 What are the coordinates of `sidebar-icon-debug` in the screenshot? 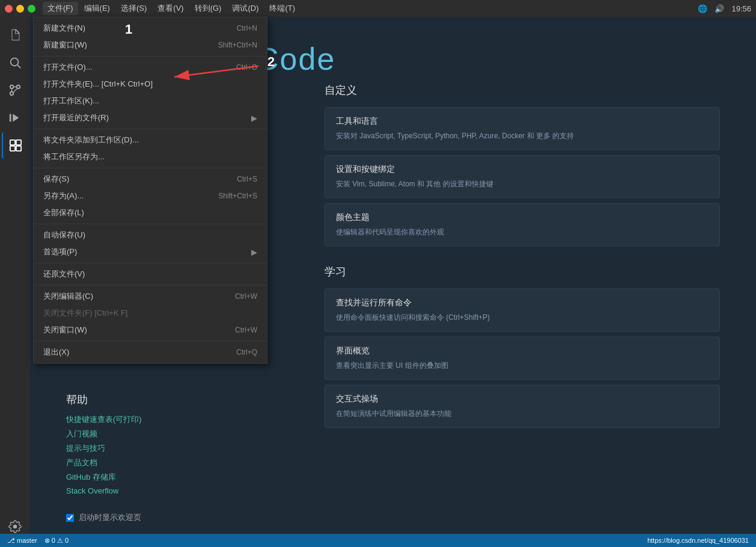 It's located at (15, 118).